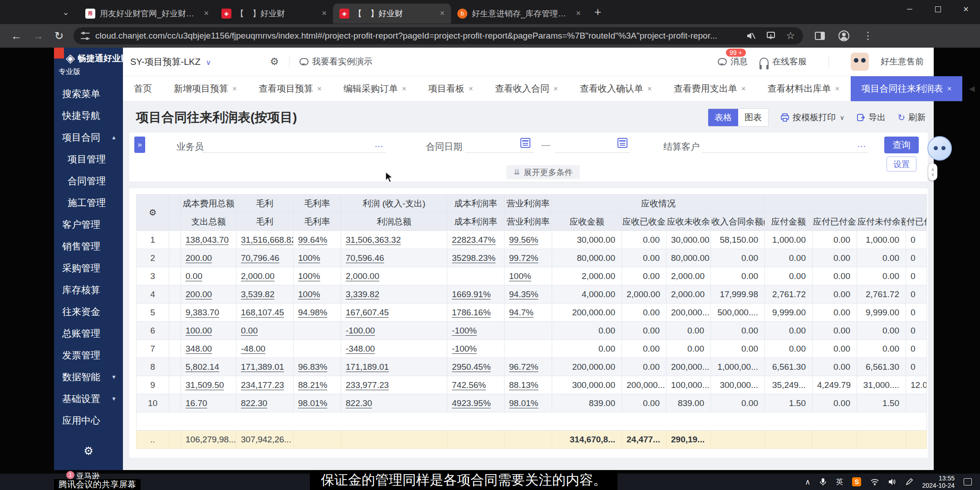 The width and height of the screenshot is (980, 490). I want to click on sidebar-item-合同管理: 合同管理, so click(88, 181).